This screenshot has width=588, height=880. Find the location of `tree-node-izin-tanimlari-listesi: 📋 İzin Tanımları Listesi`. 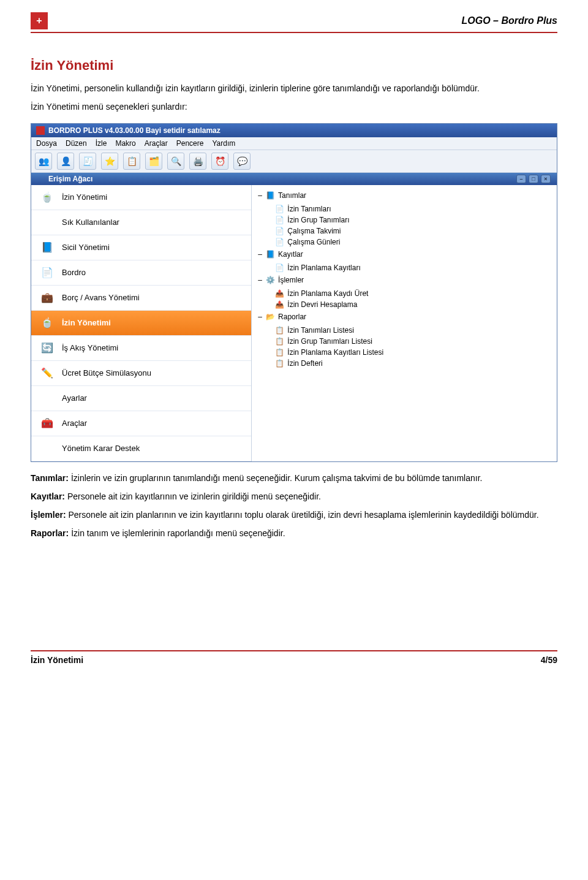

tree-node-izin-tanimlari-listesi: 📋 İzin Tanımları Listesi is located at coordinates (413, 330).